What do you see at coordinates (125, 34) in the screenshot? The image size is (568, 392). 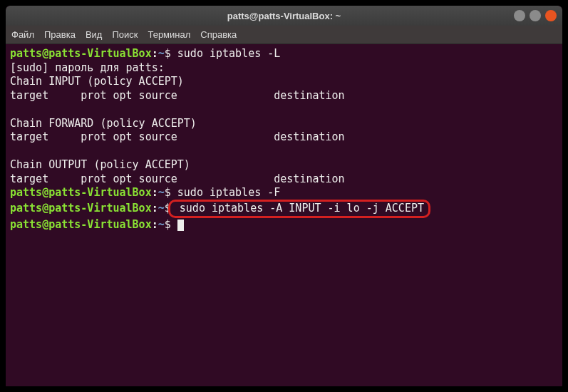 I see `menu-search: Поиск` at bounding box center [125, 34].